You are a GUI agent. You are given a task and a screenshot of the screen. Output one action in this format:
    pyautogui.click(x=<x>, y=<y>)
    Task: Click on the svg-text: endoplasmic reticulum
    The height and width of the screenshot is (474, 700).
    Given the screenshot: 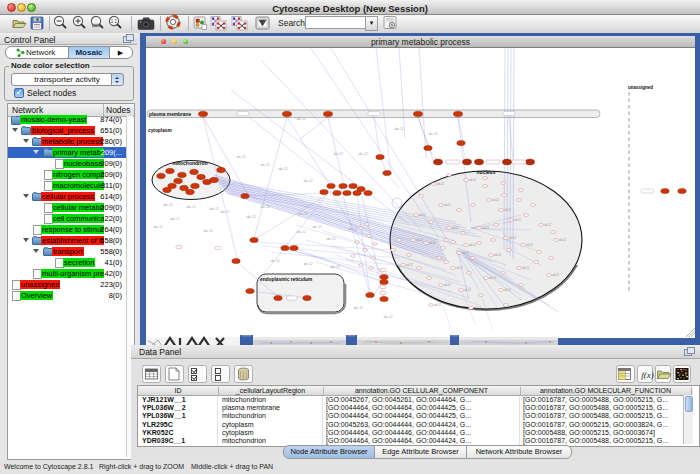 What is the action you would take?
    pyautogui.click(x=286, y=280)
    